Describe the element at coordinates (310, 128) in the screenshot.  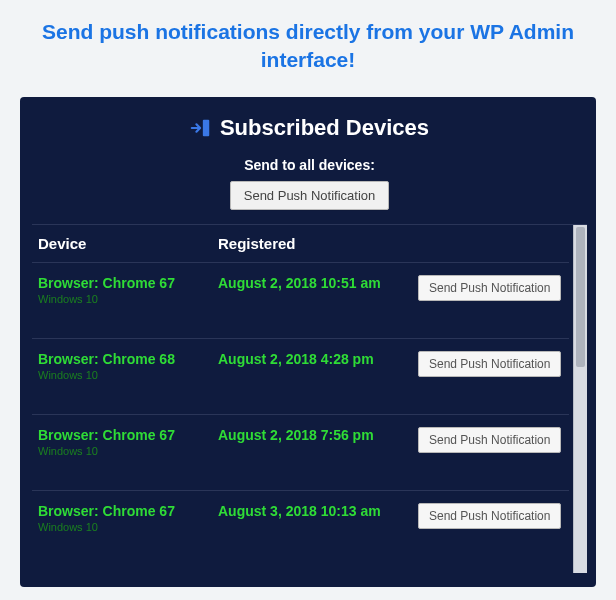
I see `panel-title: Subscribed Devices` at that location.